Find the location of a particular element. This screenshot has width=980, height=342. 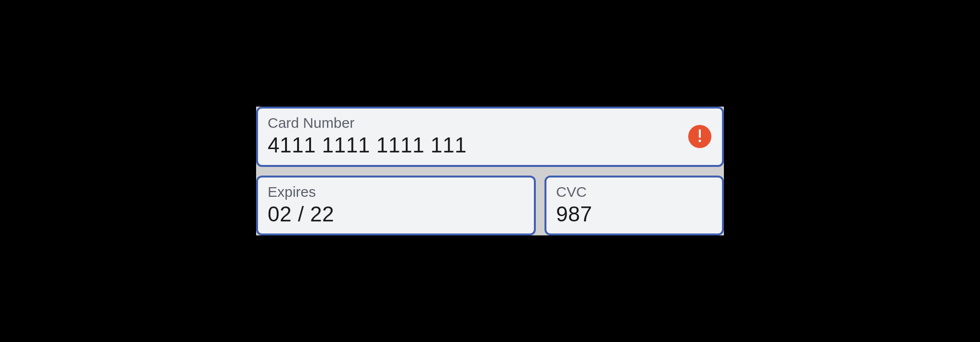

card-number-label: Card Number is located at coordinates (490, 123).